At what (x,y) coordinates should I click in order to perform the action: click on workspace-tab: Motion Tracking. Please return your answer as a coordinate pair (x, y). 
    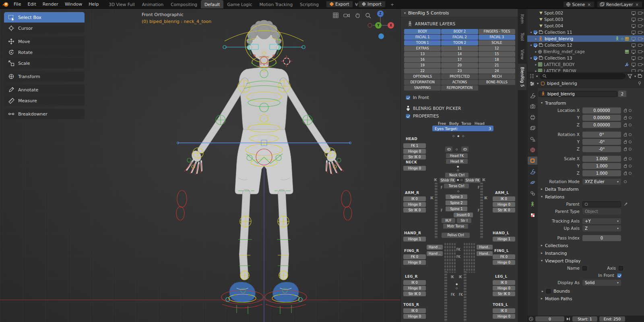
    Looking at the image, I should click on (276, 4).